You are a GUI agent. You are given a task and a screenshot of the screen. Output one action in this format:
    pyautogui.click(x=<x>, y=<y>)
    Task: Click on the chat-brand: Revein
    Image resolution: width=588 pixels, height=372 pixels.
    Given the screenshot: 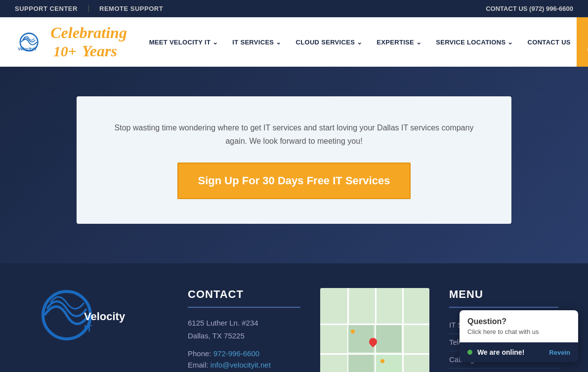 What is the action you would take?
    pyautogui.click(x=559, y=353)
    